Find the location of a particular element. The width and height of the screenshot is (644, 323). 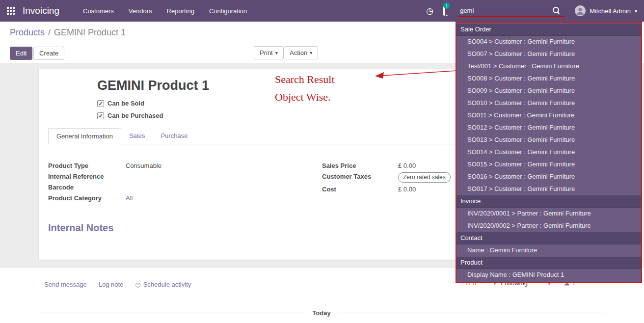

field-value: Zero rated sales is located at coordinates (424, 178).